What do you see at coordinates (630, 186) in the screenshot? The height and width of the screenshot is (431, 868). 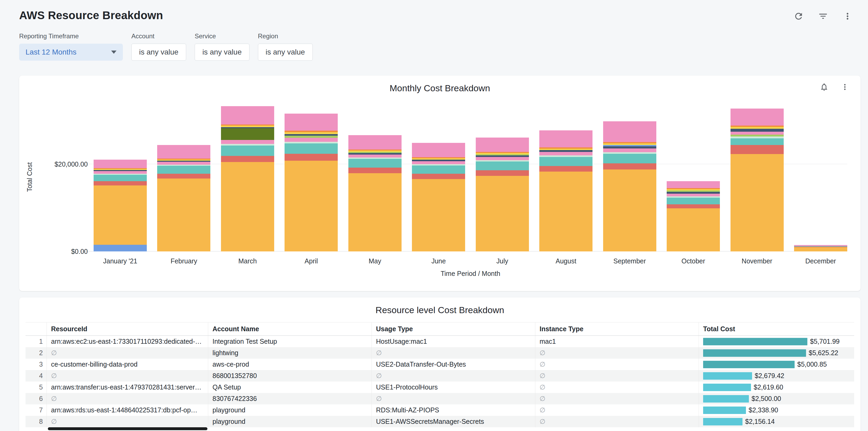 I see `bar-september` at bounding box center [630, 186].